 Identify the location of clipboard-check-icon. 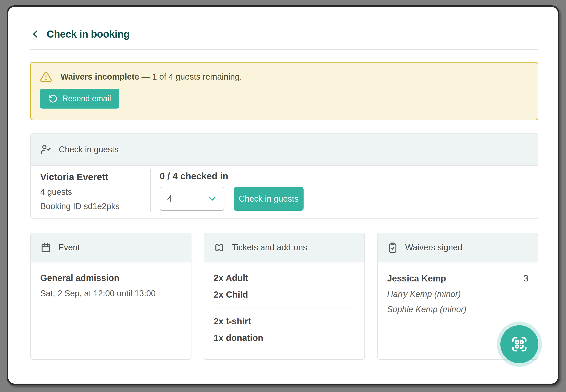
(393, 248).